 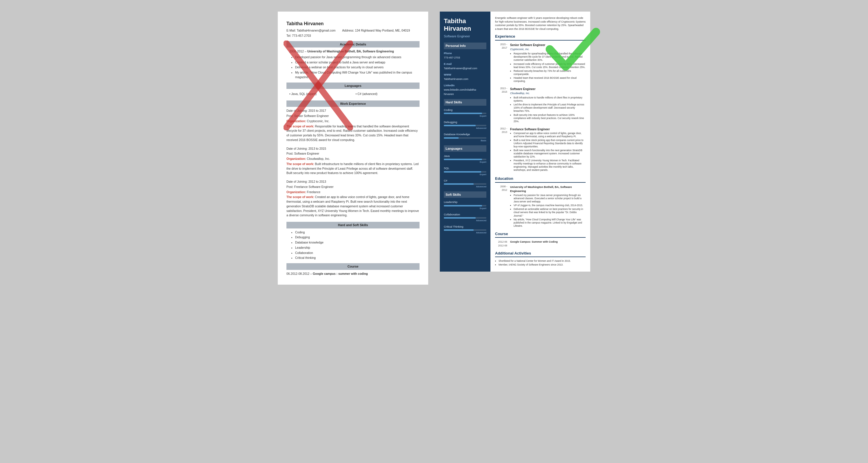 I want to click on academic-bullet-2: Created a senior scholar project to buil…, so click(x=357, y=63).